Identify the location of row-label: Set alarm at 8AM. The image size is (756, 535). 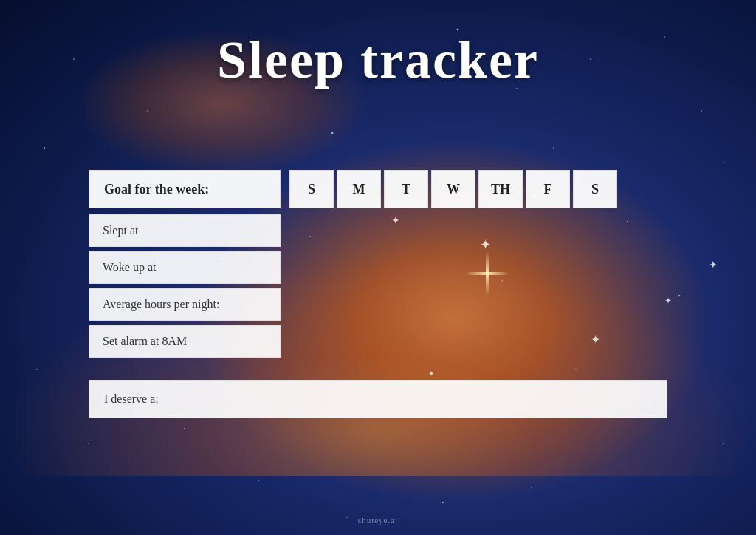
(185, 341).